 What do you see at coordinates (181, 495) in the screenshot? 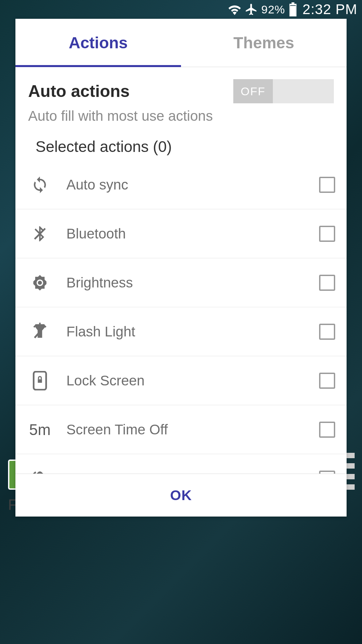
I see `dialog-footer: OK` at bounding box center [181, 495].